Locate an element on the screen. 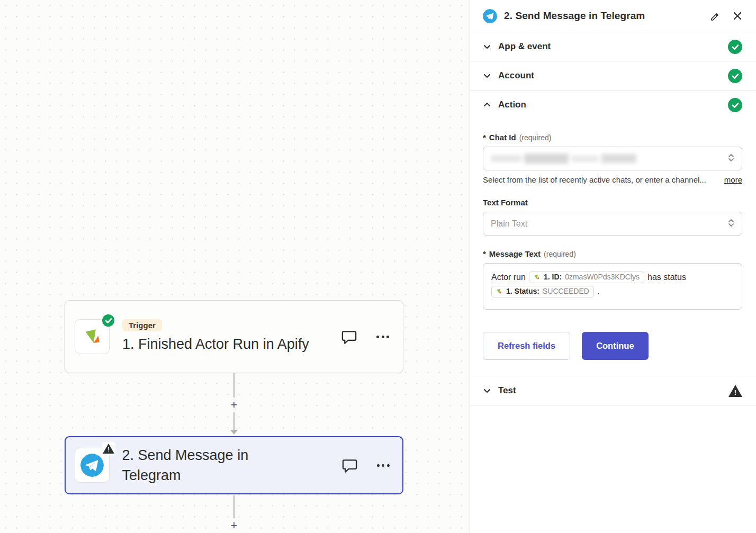 The image size is (756, 533). connector-arrow-icon is located at coordinates (234, 432).